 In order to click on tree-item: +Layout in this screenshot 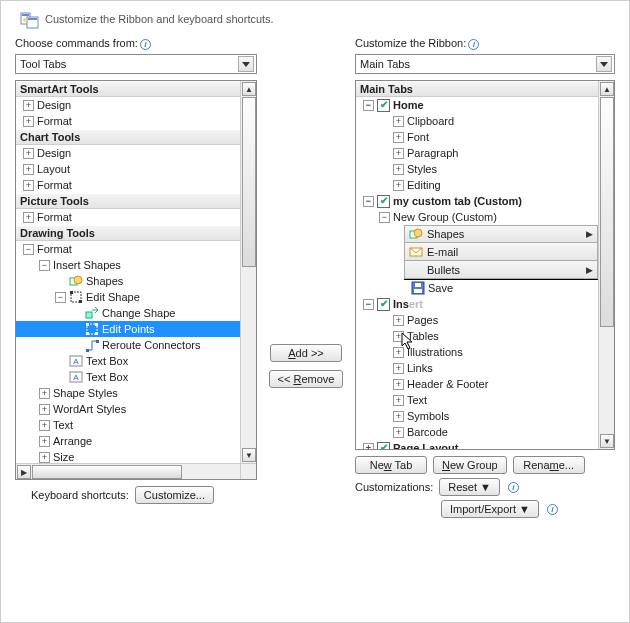, I will do `click(128, 169)`.